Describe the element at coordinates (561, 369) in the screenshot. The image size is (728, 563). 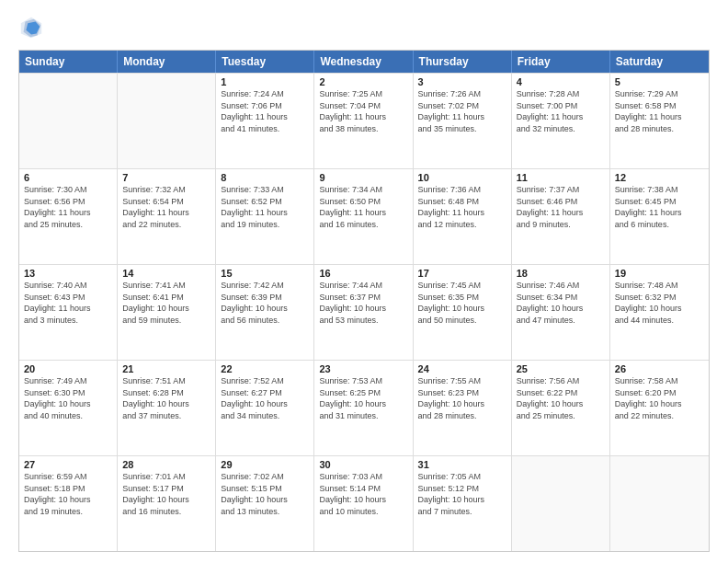
I see `cell-day-number: 25` at that location.